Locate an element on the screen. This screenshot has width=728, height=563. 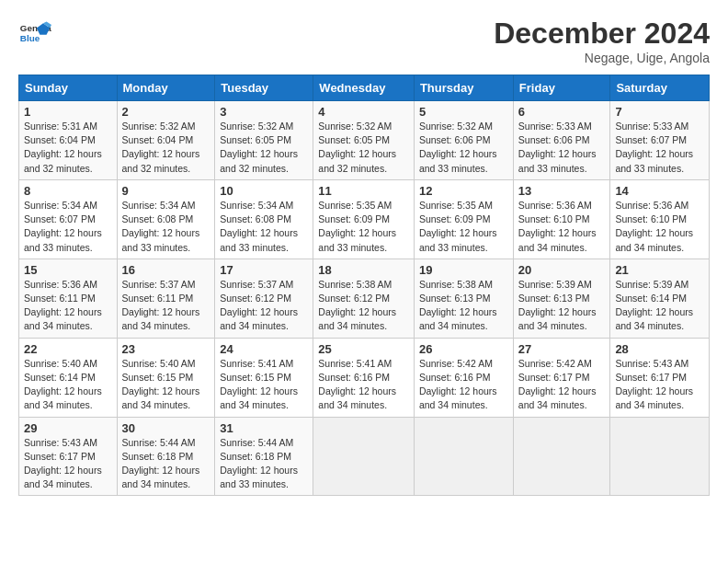
table-row: 4Sunrise: 5:32 AMSunset: 6:05 PMDaylight… is located at coordinates (364, 141).